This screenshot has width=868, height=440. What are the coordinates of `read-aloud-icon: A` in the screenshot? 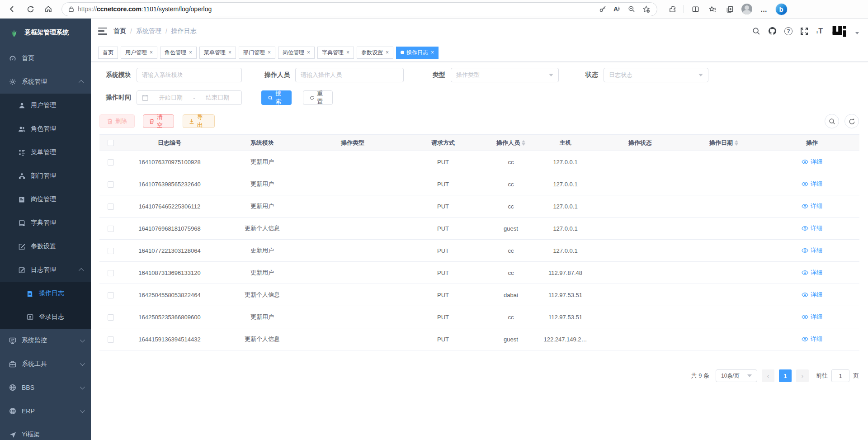 It's located at (617, 9).